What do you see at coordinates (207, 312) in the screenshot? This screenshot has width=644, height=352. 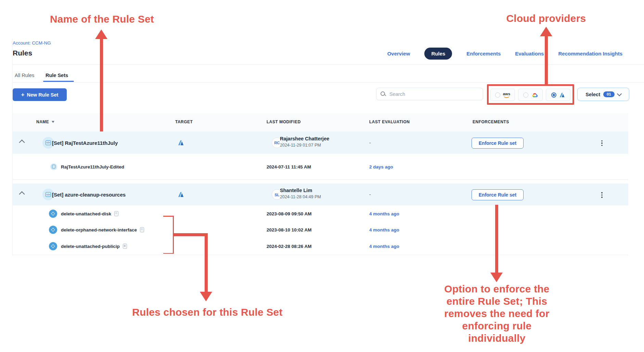 I see `annotation-rules-chosen: Rules chosen for this Rule Set` at bounding box center [207, 312].